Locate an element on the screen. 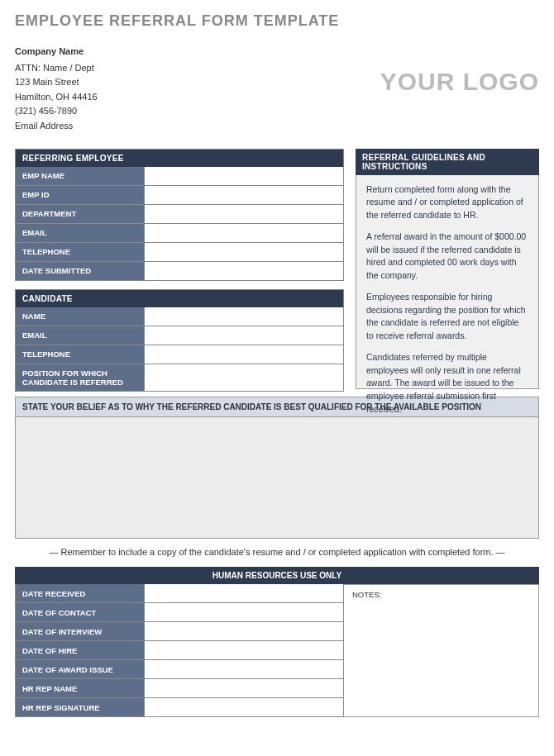 This screenshot has width=554, height=756. candidate-header: CANDIDATE is located at coordinates (179, 299).